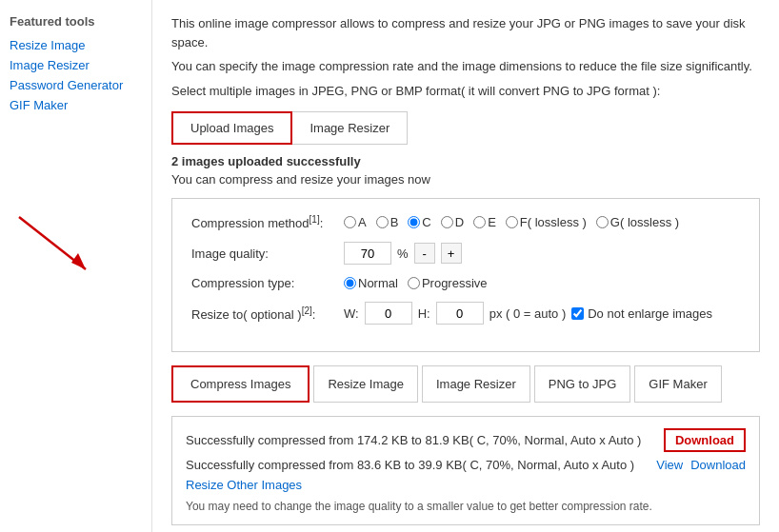  Describe the element at coordinates (669, 464) in the screenshot. I see `view-link-2: View` at that location.